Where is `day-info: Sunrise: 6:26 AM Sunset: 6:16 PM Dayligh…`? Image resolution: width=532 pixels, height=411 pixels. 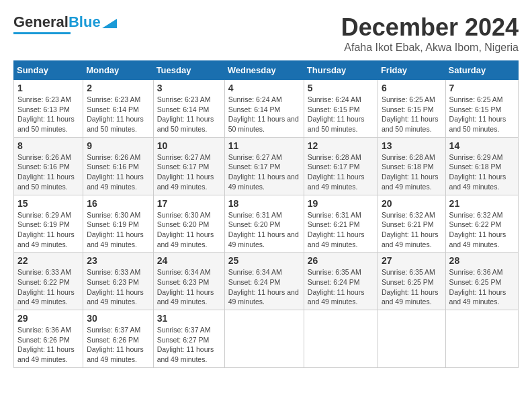
day-info: Sunrise: 6:26 AM Sunset: 6:16 PM Dayligh… is located at coordinates (118, 172).